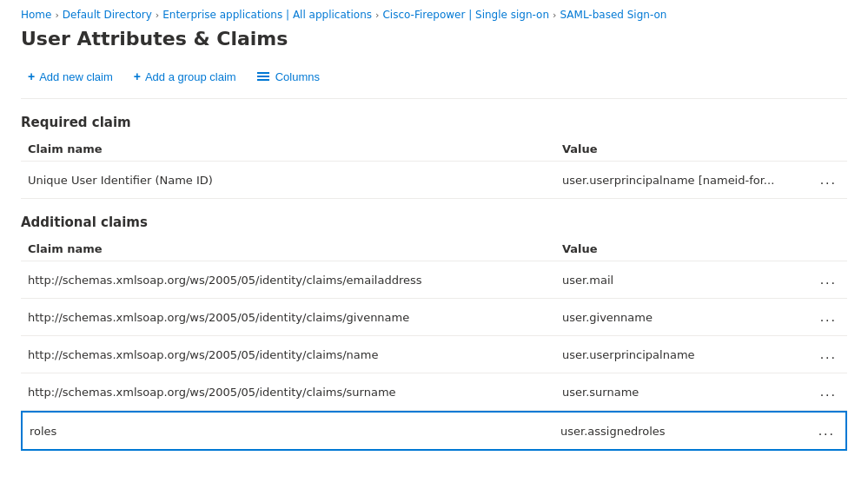 The width and height of the screenshot is (868, 502). Describe the element at coordinates (684, 149) in the screenshot. I see `required-col-value-header: Value` at that location.